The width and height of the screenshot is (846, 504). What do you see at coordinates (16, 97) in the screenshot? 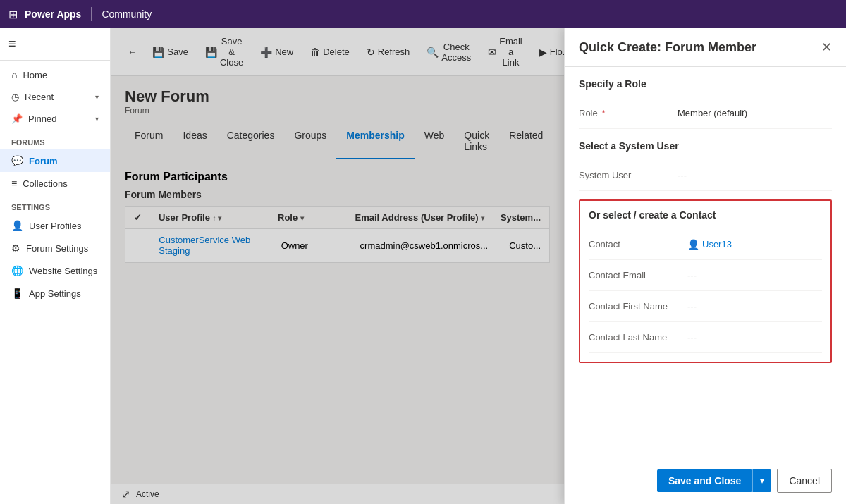
I see `recent-icon: ◷` at bounding box center [16, 97].